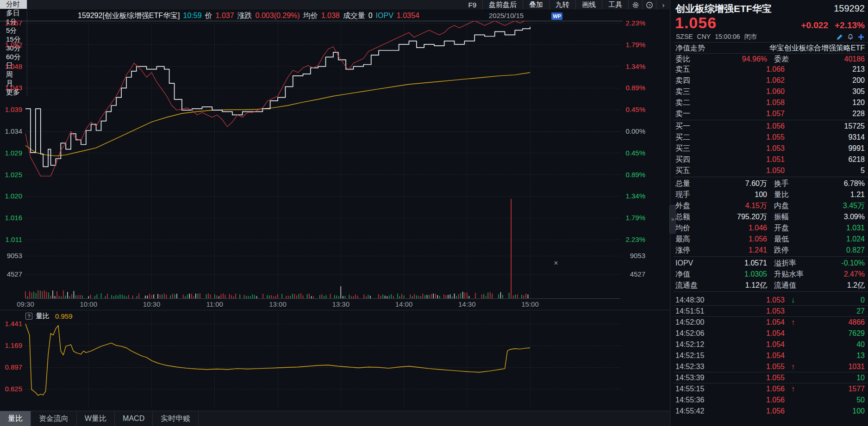  What do you see at coordinates (636, 5) in the screenshot?
I see `settings-gear-icon` at bounding box center [636, 5].